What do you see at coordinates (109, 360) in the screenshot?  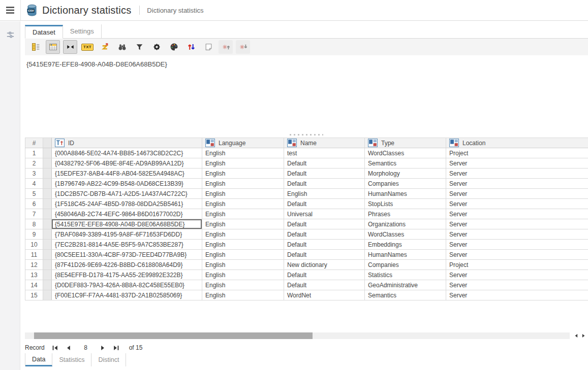 I see `tab-distinct: Distinct` at bounding box center [109, 360].